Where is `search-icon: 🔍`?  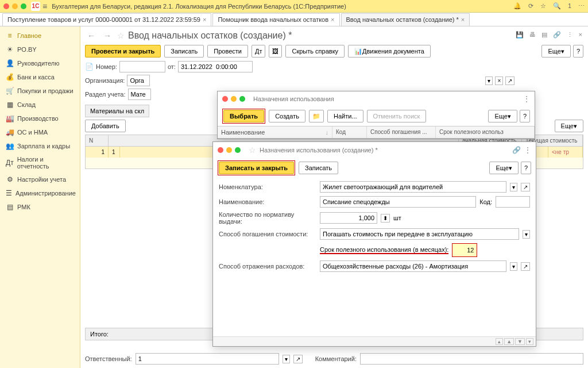 search-icon: 🔍 is located at coordinates (557, 6).